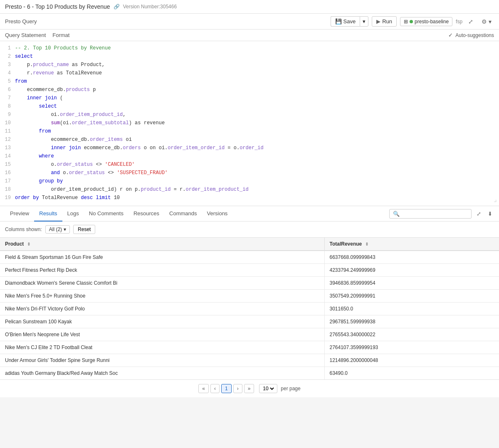 This screenshot has height=448, width=499. What do you see at coordinates (250, 90) in the screenshot?
I see `code-line-6: 6 ecommerce_db.products p` at bounding box center [250, 90].